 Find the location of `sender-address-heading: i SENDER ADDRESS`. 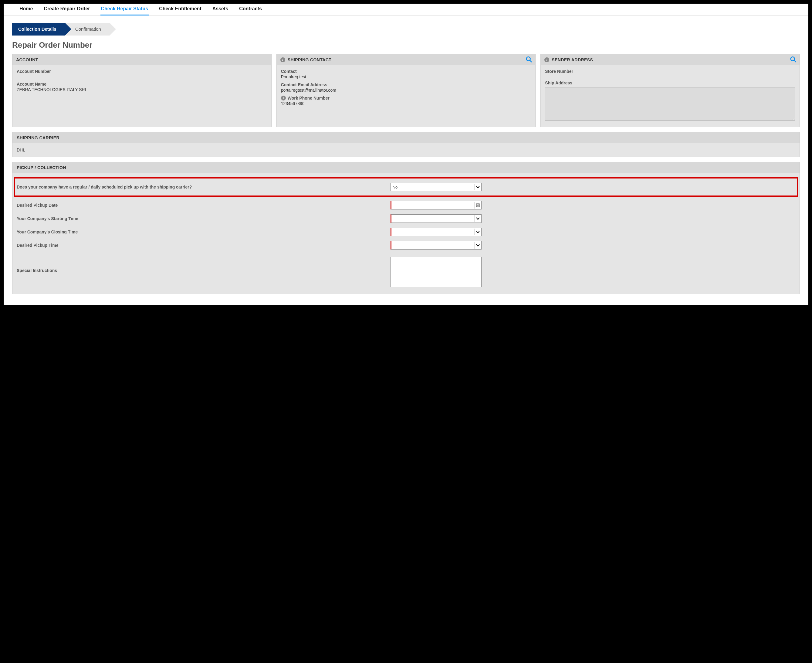

sender-address-heading: i SENDER ADDRESS is located at coordinates (670, 60).